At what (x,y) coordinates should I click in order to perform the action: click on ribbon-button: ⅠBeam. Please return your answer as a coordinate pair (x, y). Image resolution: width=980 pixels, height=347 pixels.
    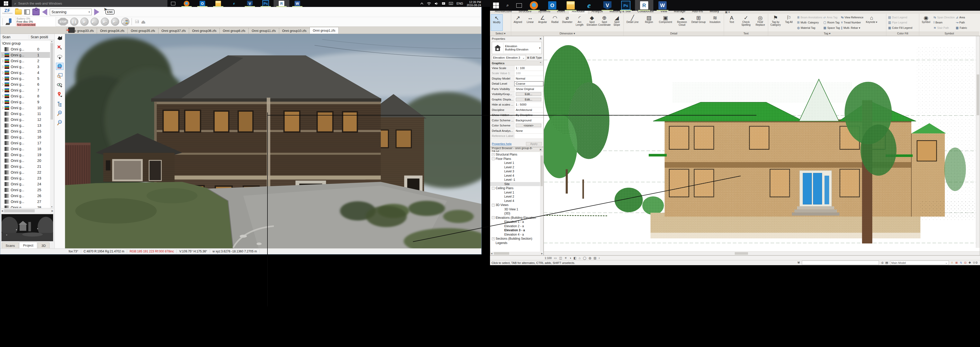
    Looking at the image, I should click on (944, 22).